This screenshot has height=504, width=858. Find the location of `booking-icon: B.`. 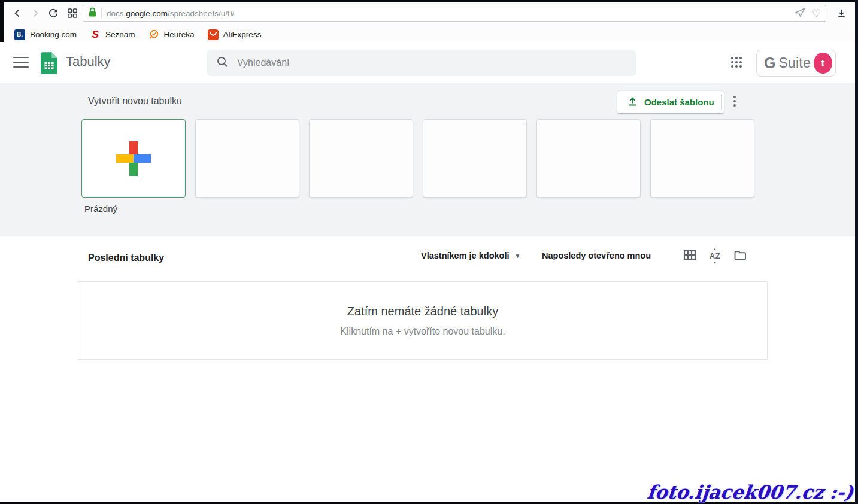

booking-icon: B. is located at coordinates (20, 35).